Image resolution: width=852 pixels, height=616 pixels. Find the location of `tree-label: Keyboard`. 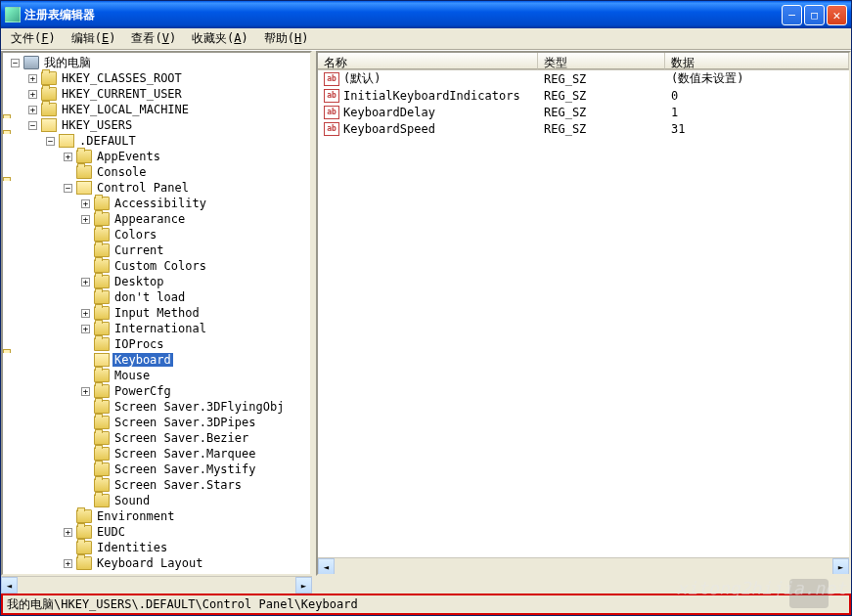

tree-label: Keyboard is located at coordinates (143, 360).